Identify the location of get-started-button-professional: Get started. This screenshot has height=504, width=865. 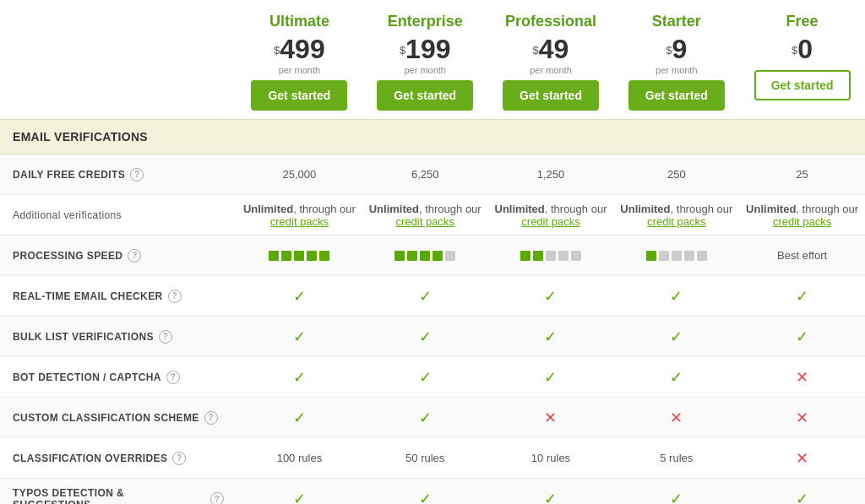
(551, 95).